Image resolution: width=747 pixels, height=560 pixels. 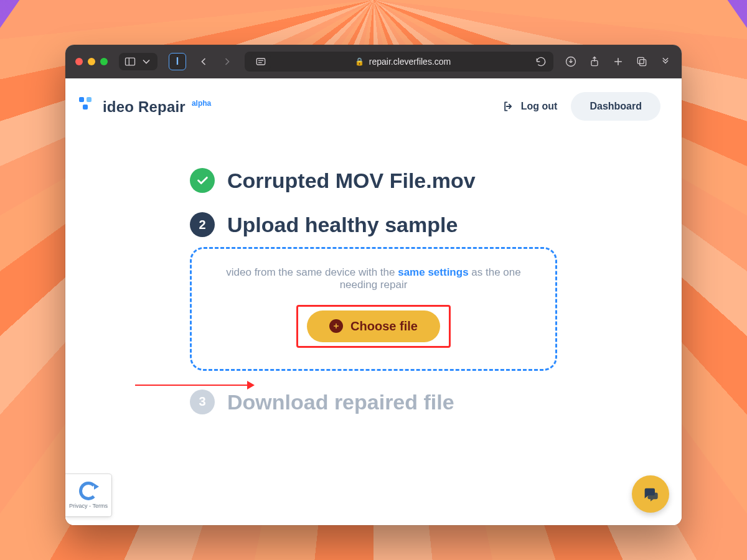 I want to click on downloads-button, so click(x=571, y=62).